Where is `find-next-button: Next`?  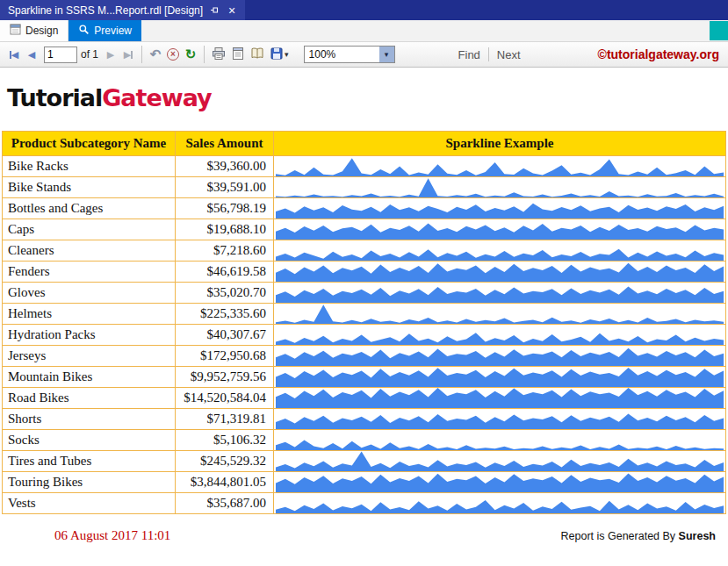
find-next-button: Next is located at coordinates (509, 54).